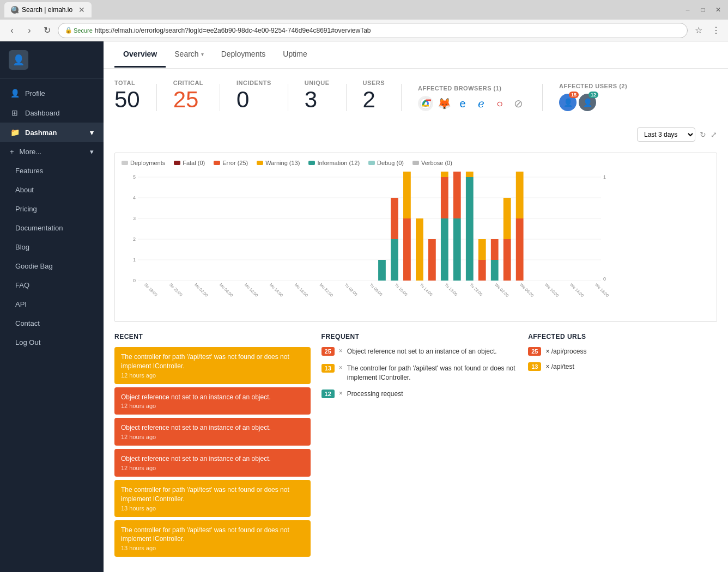  I want to click on secure-badge: 🔒 Secure, so click(78, 31).